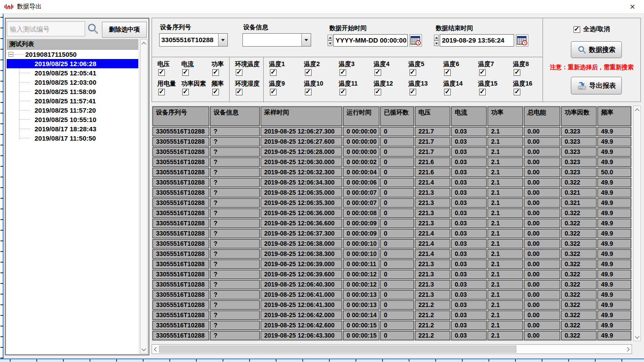 Image resolution: width=644 pixels, height=362 pixels. Describe the element at coordinates (124, 30) in the screenshot. I see `delete-selected-button: 删除选中项` at that location.